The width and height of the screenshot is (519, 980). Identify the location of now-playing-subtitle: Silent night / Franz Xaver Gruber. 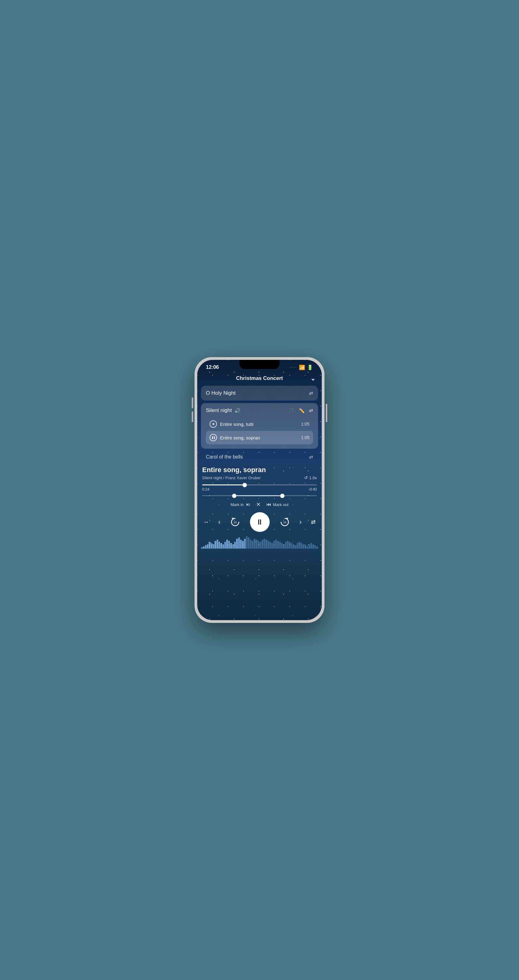
(232, 478).